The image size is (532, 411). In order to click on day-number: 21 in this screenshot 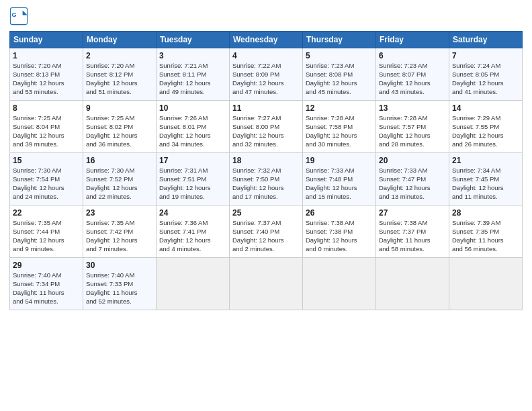, I will do `click(486, 161)`.